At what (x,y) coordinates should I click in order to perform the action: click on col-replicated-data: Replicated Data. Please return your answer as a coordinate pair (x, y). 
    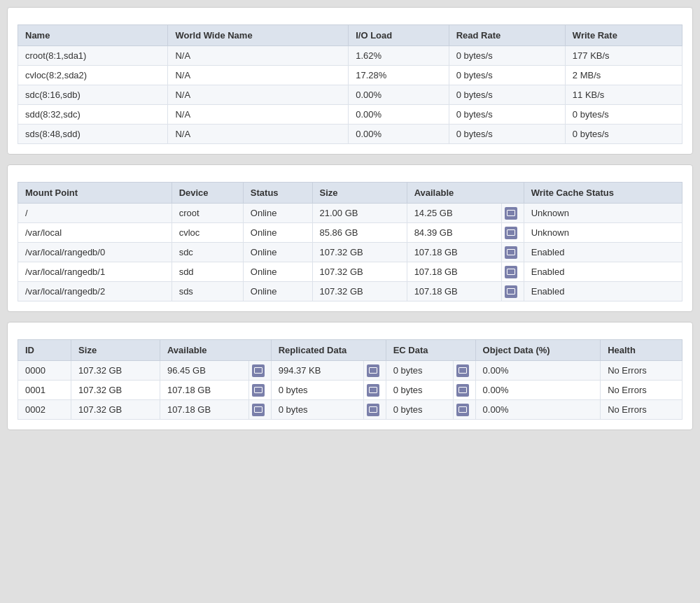
    Looking at the image, I should click on (328, 350).